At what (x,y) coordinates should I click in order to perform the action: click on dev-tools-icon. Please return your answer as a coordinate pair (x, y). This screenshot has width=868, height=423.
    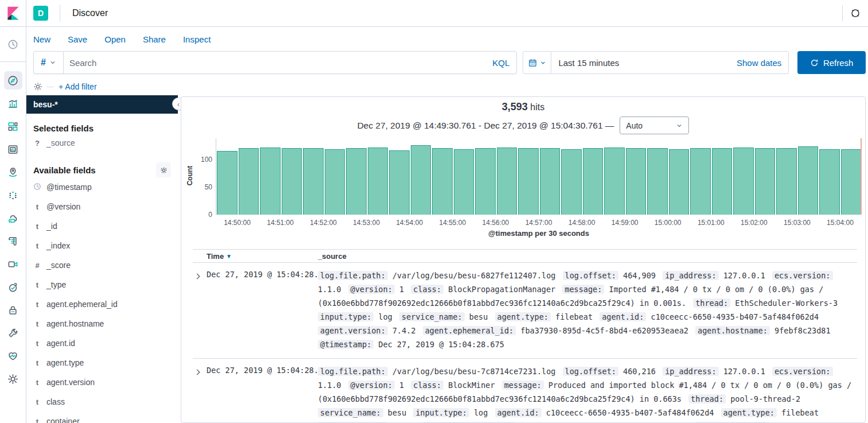
    Looking at the image, I should click on (13, 333).